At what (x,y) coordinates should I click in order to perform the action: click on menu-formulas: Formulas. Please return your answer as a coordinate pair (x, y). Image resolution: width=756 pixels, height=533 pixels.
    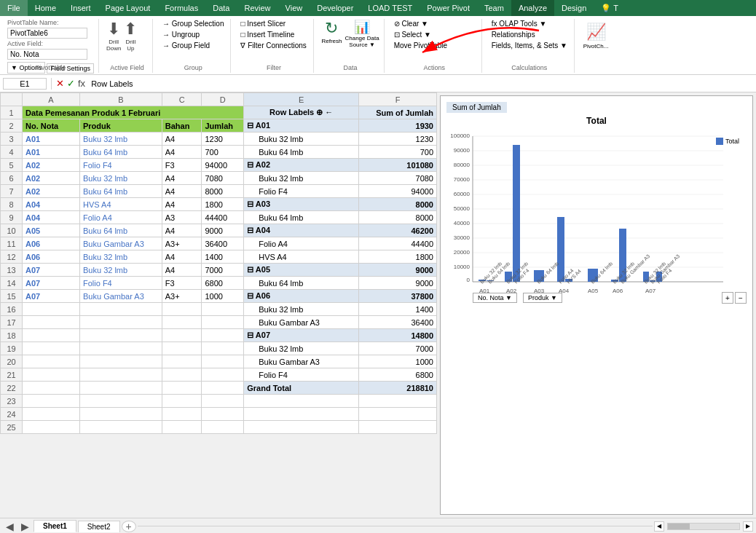
    Looking at the image, I should click on (181, 8).